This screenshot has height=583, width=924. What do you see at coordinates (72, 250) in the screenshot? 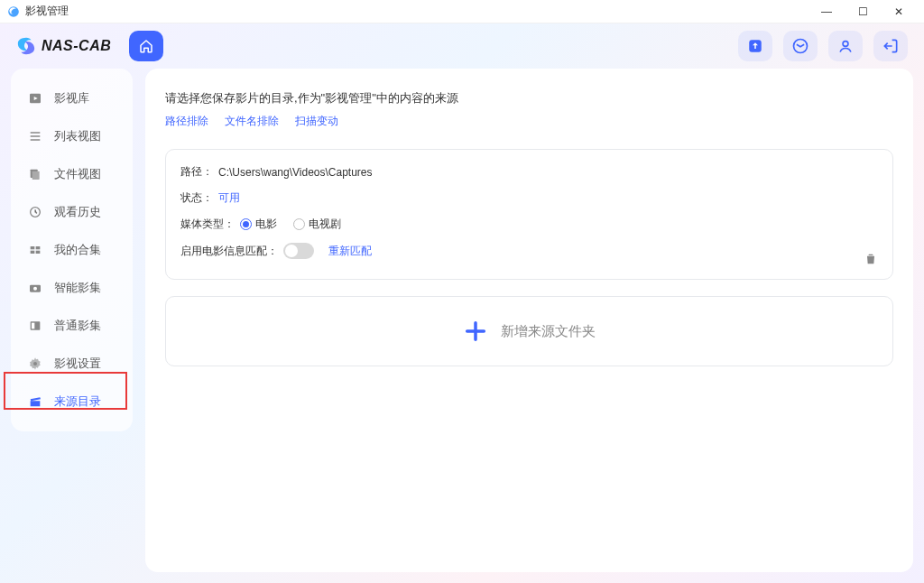
I see `sidebar-item-my-collection: 我的合集` at bounding box center [72, 250].